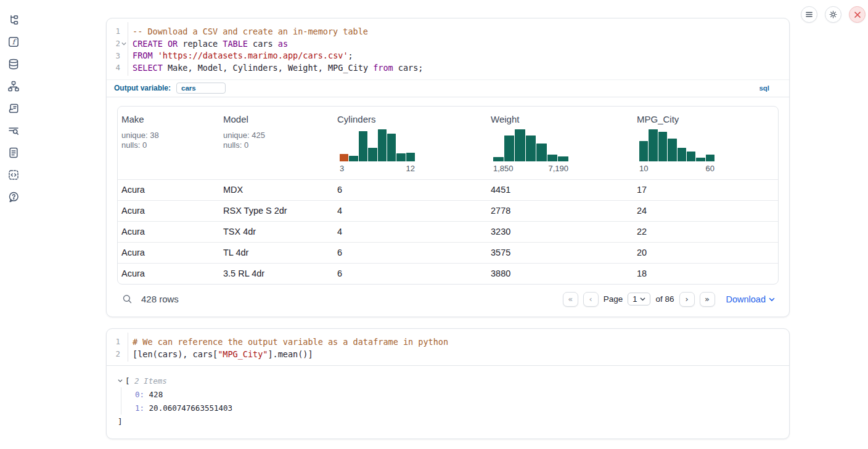 This screenshot has height=449, width=868. What do you see at coordinates (456, 408) in the screenshot?
I see `tree-entry: 1: 20.060747663551403` at bounding box center [456, 408].